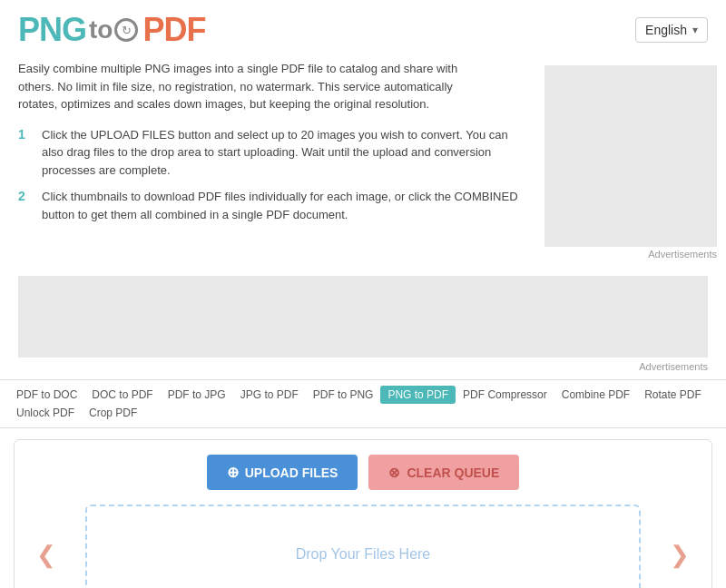  Describe the element at coordinates (363, 546) in the screenshot. I see `drop-zone-wrapper: ❮ Drop Your Files Here ❯` at that location.